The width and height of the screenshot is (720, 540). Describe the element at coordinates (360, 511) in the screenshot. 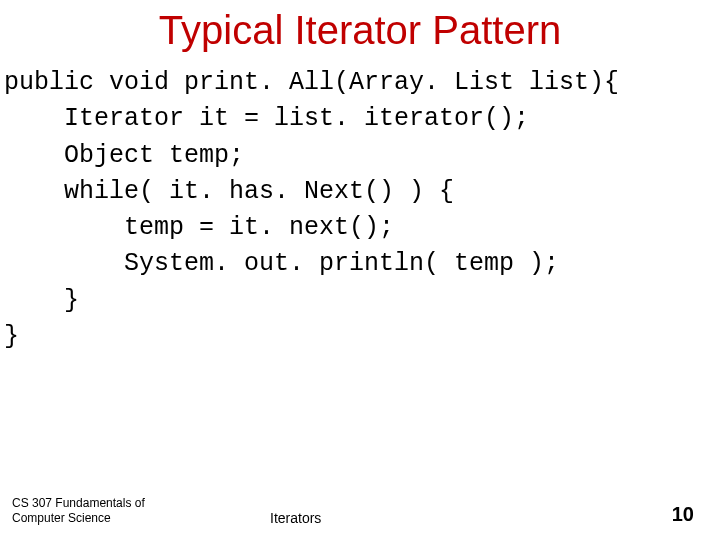

I see `footer: CS 307 Fundamentals of Computer Science …` at that location.